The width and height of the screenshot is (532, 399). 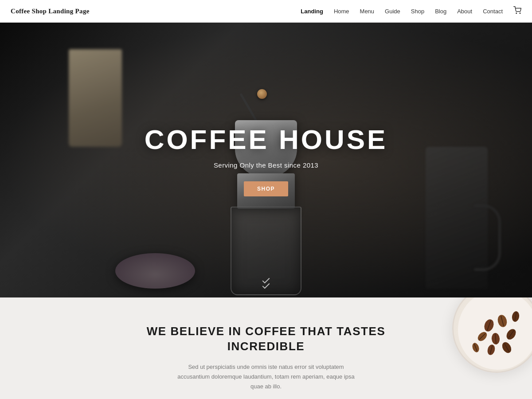 What do you see at coordinates (411, 11) in the screenshot?
I see `main-nav: Landing Home Menu Guide Shop Blog About …` at bounding box center [411, 11].